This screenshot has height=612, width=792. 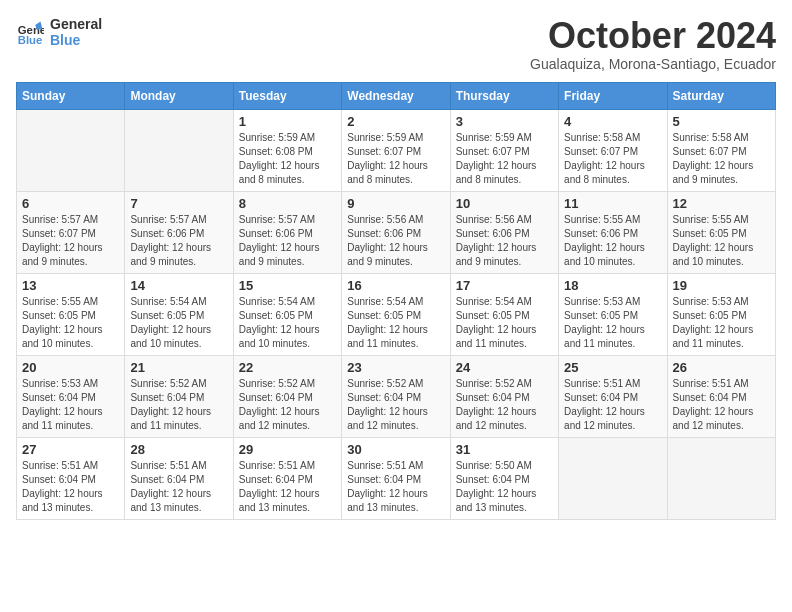 I want to click on logo: General Blue General Blue, so click(x=59, y=32).